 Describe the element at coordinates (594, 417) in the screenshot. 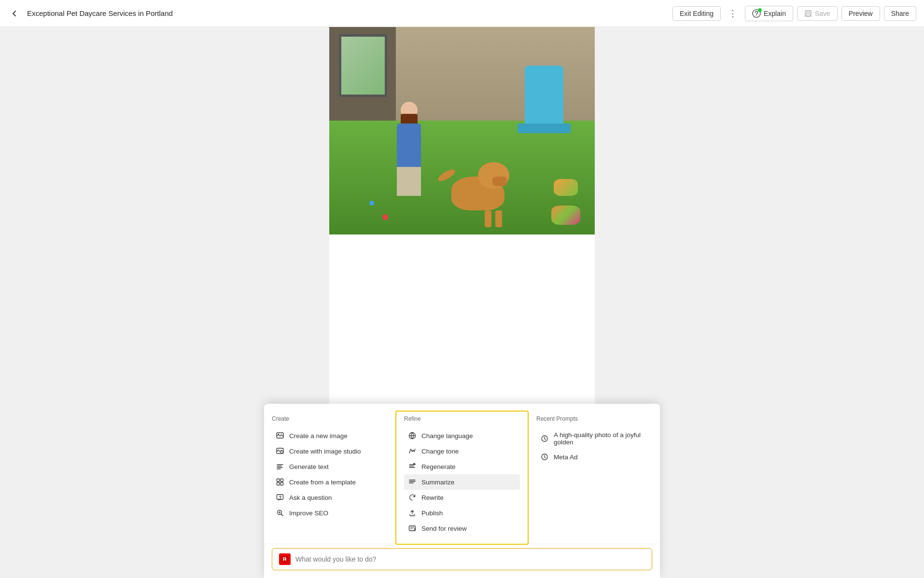

I see `recent-header: Recent Prompts` at that location.